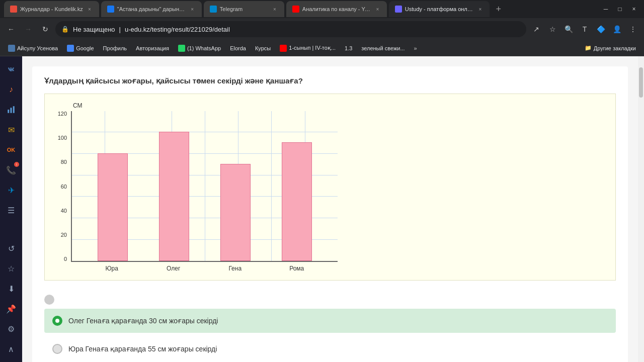 The image size is (644, 362). Describe the element at coordinates (588, 48) in the screenshot. I see `folder-icon: 📁` at that location.